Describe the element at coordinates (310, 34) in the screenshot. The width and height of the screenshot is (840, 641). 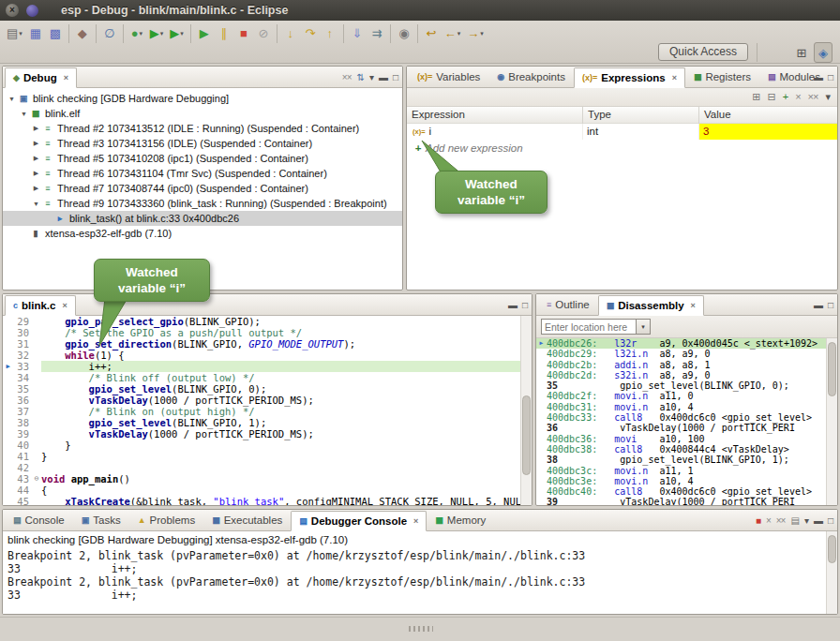
I see `step-over-icon: ↷` at that location.